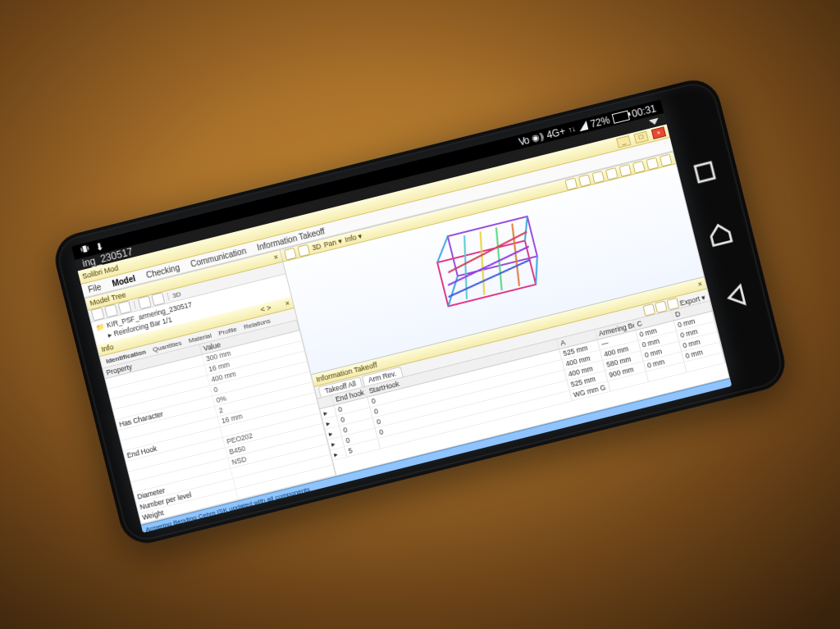 The width and height of the screenshot is (840, 629). What do you see at coordinates (266, 308) in the screenshot?
I see `info-nav-arrows: < >` at bounding box center [266, 308].